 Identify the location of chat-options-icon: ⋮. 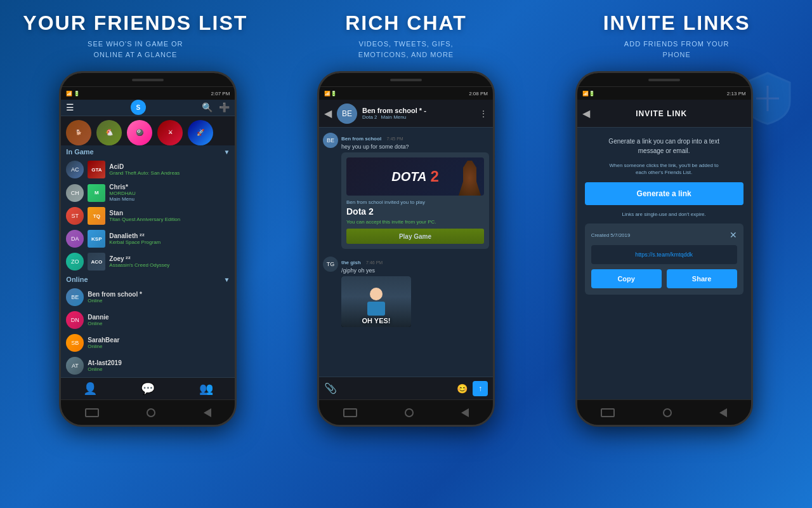
(483, 114).